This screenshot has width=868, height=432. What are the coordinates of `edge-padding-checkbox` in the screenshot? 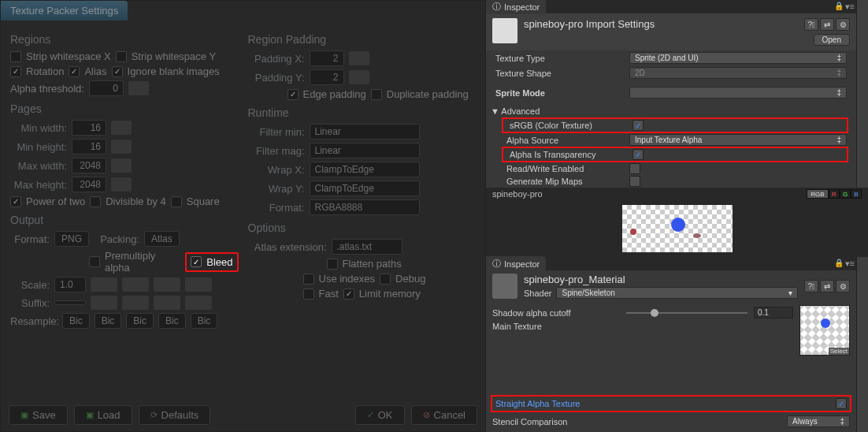 It's located at (293, 95).